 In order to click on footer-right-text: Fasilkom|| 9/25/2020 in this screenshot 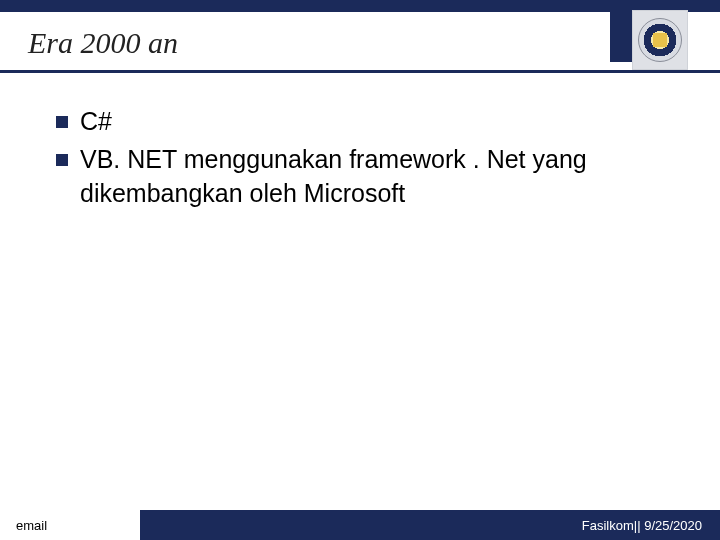, I will do `click(430, 525)`.